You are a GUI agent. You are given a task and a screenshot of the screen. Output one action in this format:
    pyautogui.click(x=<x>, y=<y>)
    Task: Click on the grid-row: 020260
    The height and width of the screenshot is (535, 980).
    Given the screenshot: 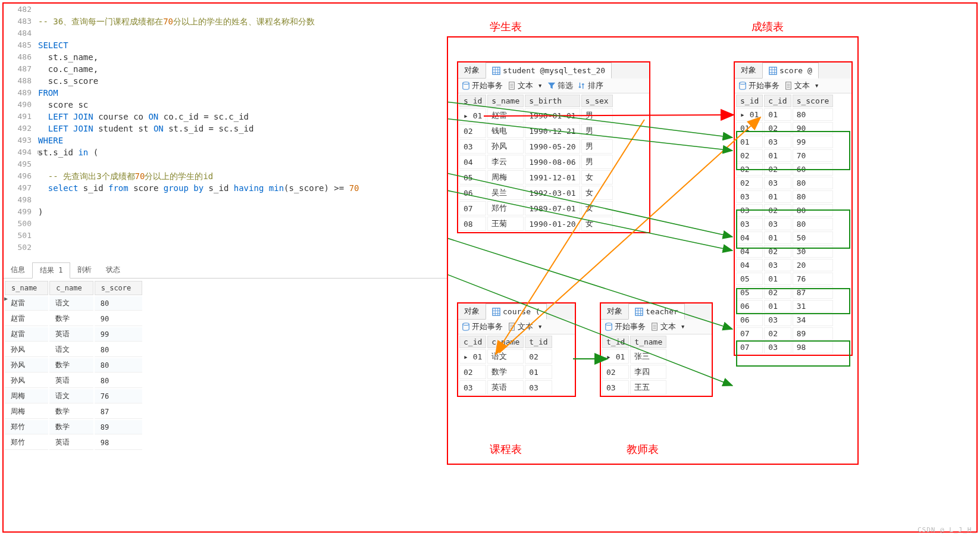 What is the action you would take?
    pyautogui.click(x=784, y=169)
    